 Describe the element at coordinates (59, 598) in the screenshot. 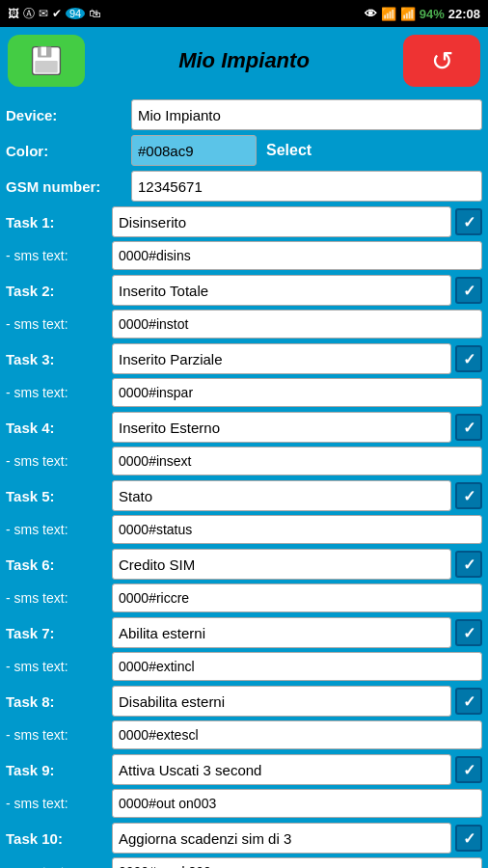

I see `sms-label-6: - sms text:` at that location.